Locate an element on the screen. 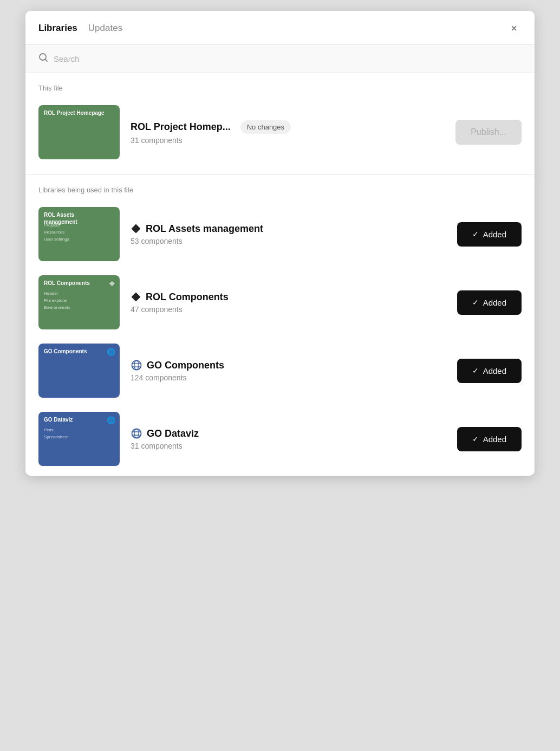  this-file-title: This file is located at coordinates (280, 88).